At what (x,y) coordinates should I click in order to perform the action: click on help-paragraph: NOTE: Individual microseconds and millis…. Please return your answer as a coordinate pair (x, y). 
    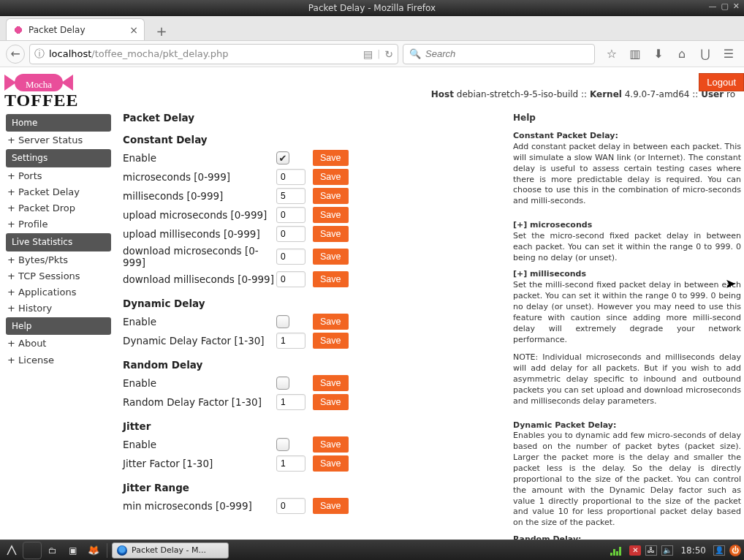
    Looking at the image, I should click on (627, 379).